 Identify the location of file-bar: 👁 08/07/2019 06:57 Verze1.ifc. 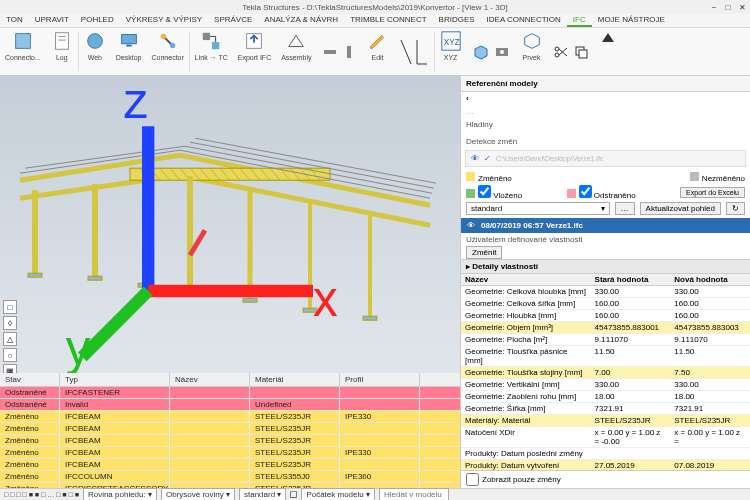
(606, 226).